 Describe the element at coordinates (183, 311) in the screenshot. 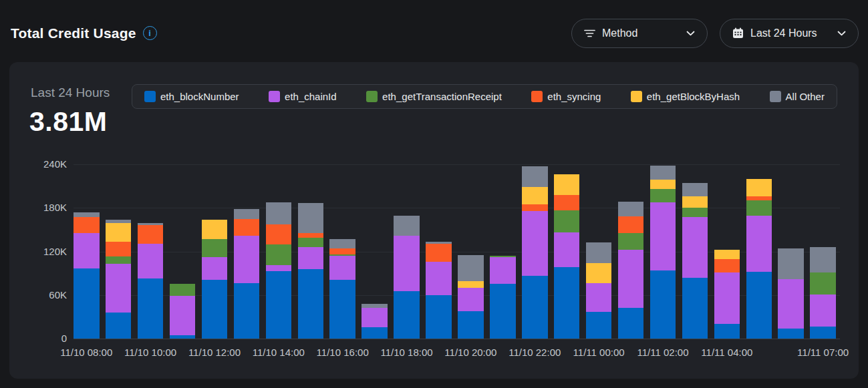

I see `bar-11/10 11:00` at that location.